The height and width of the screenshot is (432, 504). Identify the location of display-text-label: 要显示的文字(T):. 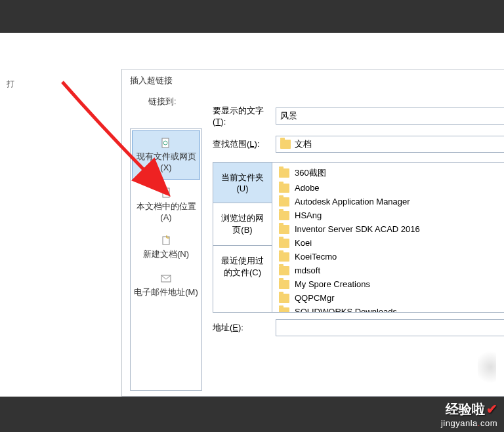
(244, 115).